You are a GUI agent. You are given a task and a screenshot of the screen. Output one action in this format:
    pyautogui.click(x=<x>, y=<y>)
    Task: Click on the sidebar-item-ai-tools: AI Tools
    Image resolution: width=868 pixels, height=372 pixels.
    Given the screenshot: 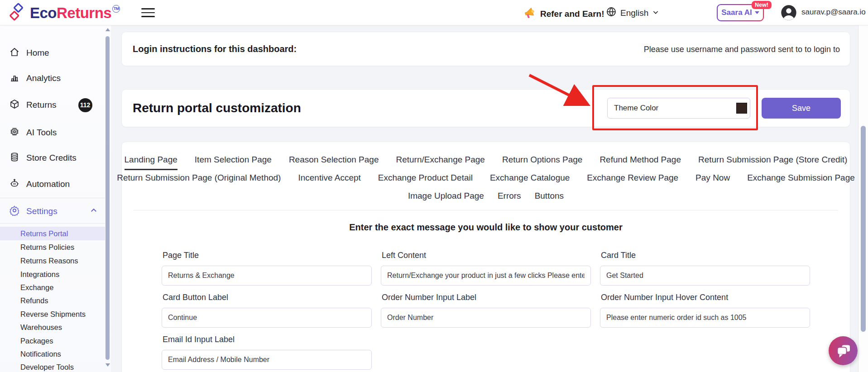 What is the action you would take?
    pyautogui.click(x=53, y=133)
    